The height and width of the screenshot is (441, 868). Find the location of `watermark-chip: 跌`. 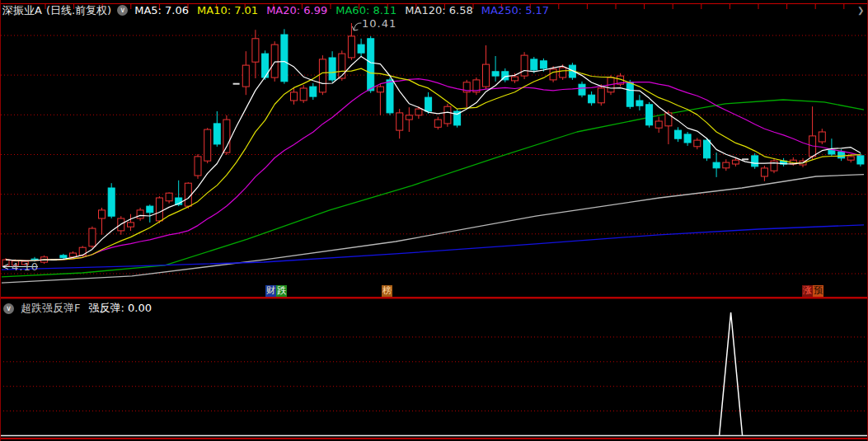

watermark-chip: 跌 is located at coordinates (282, 291).